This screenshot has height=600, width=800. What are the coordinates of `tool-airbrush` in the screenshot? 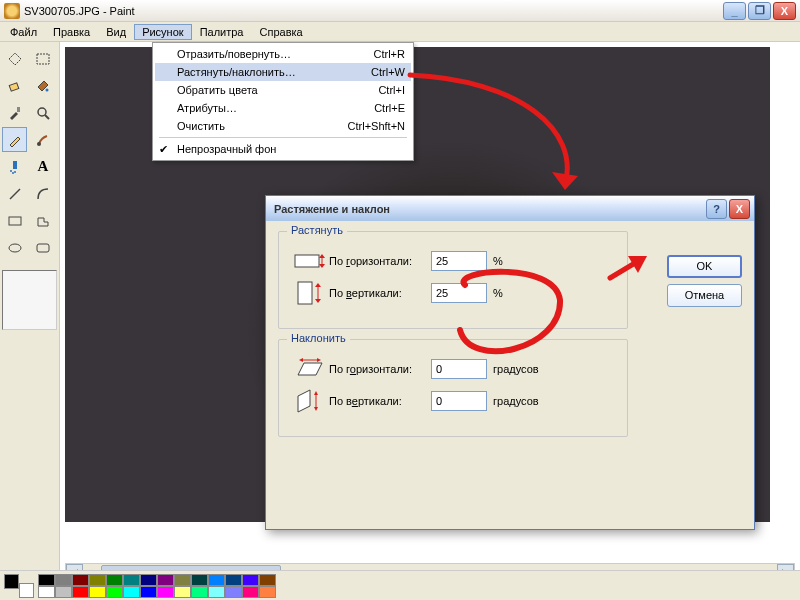 It's located at (14, 166).